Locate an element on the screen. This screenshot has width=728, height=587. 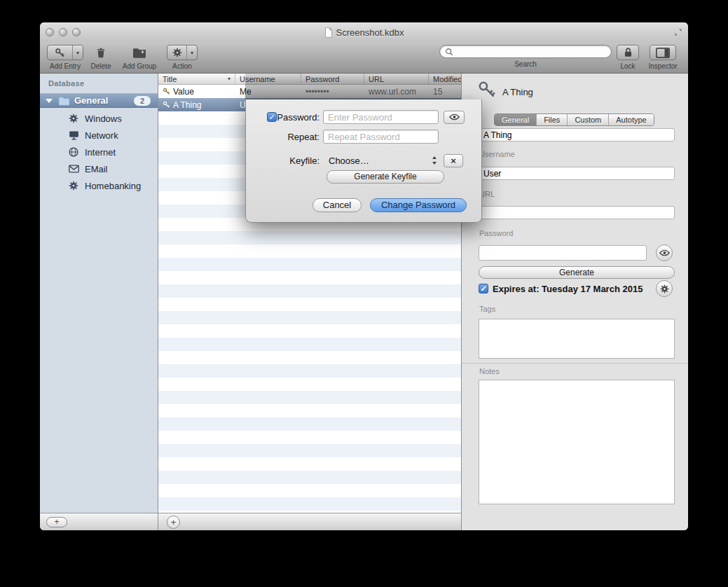
folder-icon is located at coordinates (64, 101).